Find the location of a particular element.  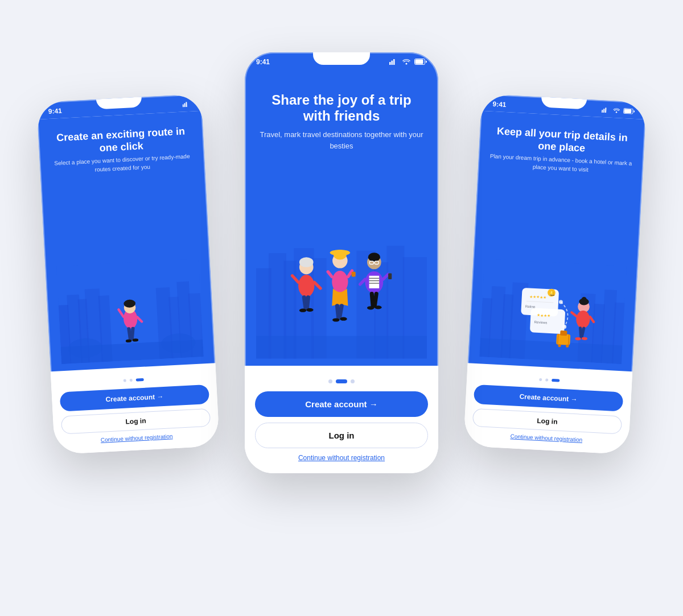

status-icons-right is located at coordinates (618, 110).